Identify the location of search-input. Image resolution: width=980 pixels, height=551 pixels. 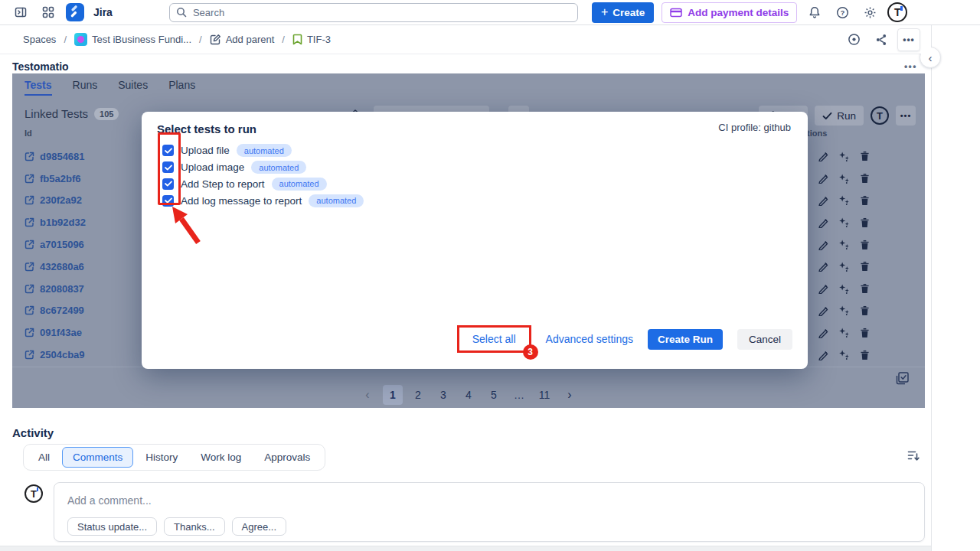
(374, 12).